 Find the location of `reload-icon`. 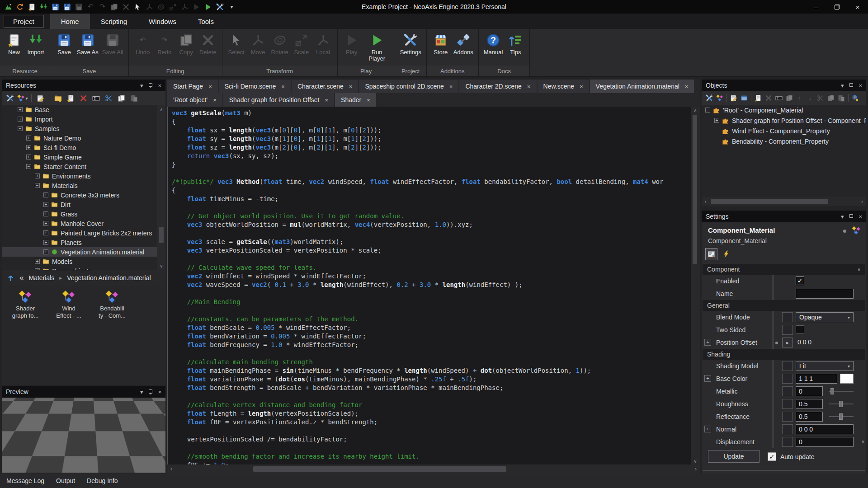

reload-icon is located at coordinates (20, 7).